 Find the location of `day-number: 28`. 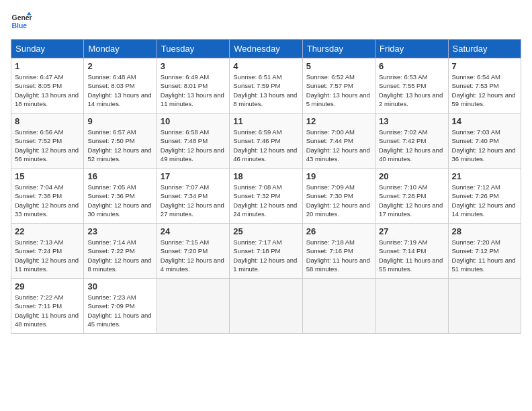

day-number: 28 is located at coordinates (485, 231).